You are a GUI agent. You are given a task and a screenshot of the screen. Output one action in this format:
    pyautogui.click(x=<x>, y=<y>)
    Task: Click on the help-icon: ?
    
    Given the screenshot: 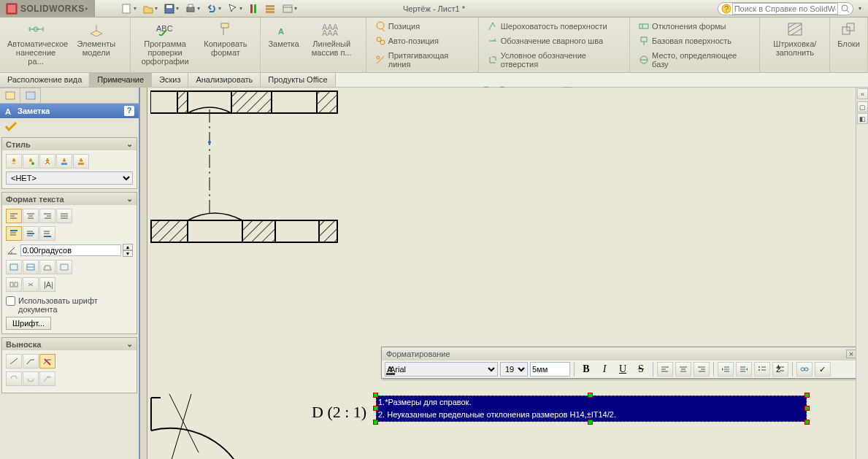 What is the action you would take?
    pyautogui.click(x=129, y=111)
    